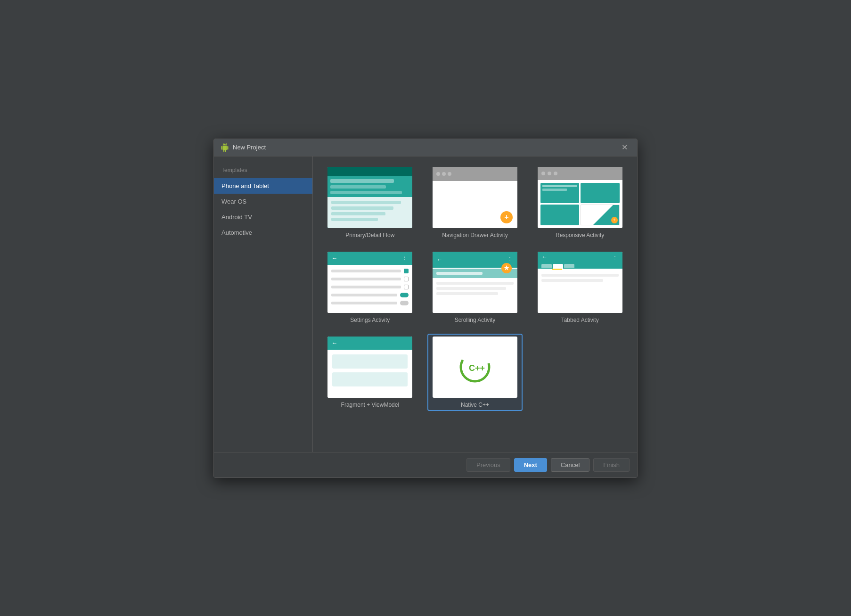 This screenshot has height=616, width=851. I want to click on next-button: Next, so click(531, 465).